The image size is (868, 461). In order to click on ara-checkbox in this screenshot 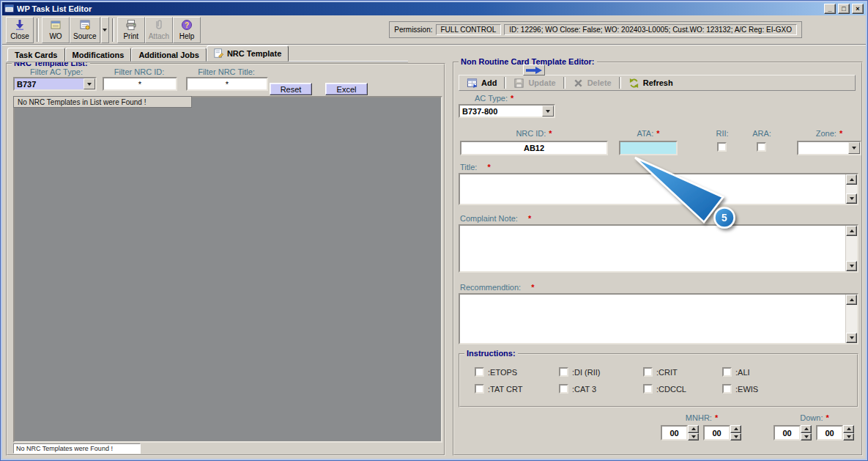, I will do `click(762, 147)`.